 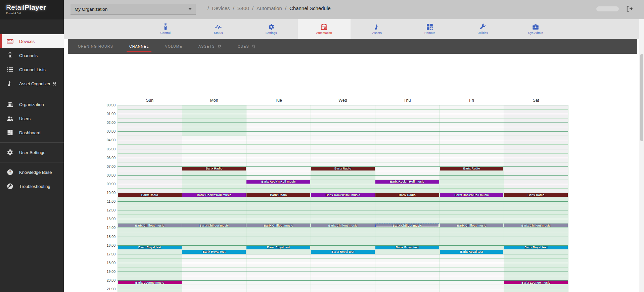 I want to click on toolbar-item-status: Status, so click(x=219, y=29).